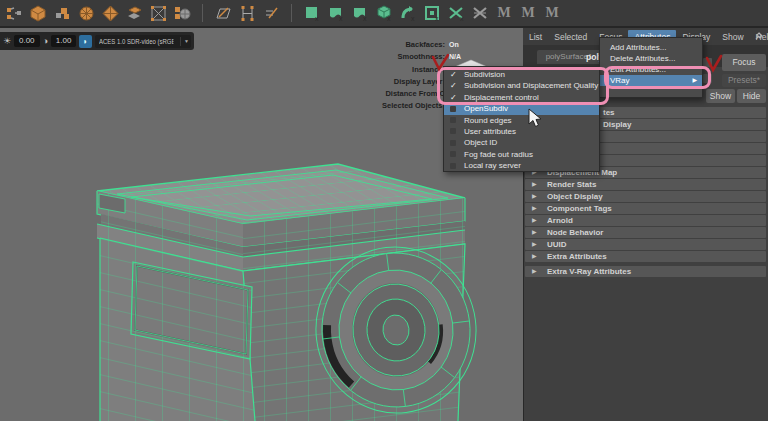  What do you see at coordinates (388, 71) in the screenshot?
I see `hud-label-instance: Instance:` at bounding box center [388, 71].